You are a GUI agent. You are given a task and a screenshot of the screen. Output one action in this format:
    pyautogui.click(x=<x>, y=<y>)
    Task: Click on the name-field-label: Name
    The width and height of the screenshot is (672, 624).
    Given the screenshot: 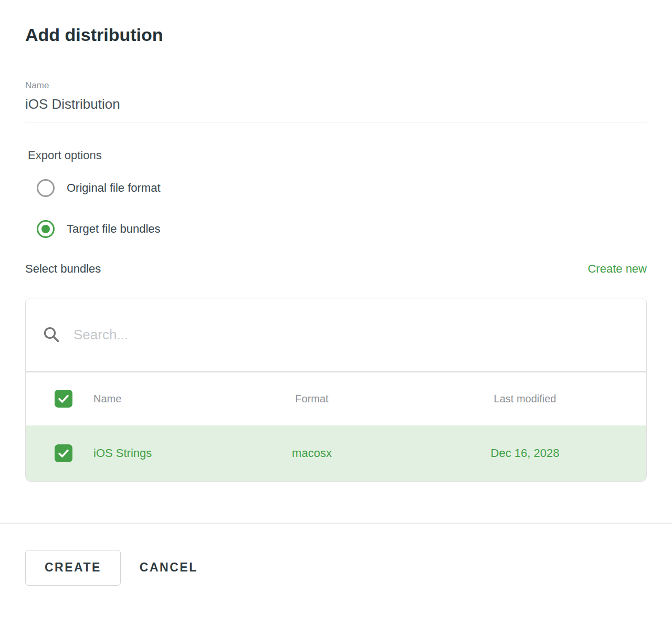 What is the action you would take?
    pyautogui.click(x=336, y=86)
    